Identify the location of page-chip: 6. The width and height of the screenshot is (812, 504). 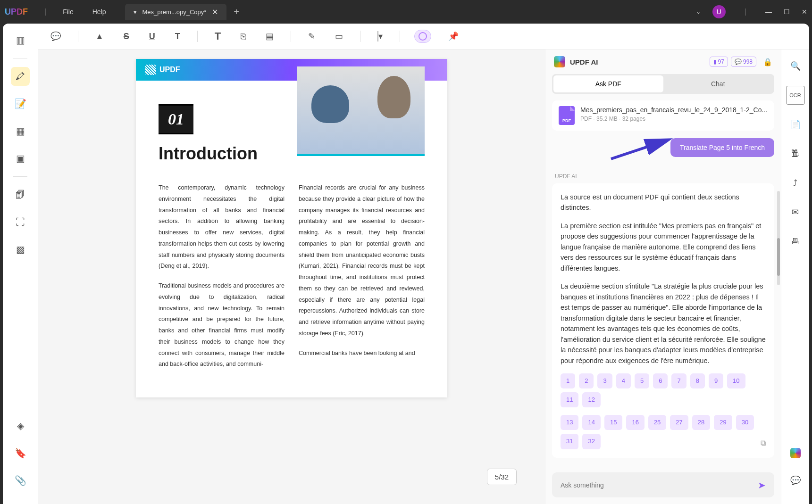
(661, 381).